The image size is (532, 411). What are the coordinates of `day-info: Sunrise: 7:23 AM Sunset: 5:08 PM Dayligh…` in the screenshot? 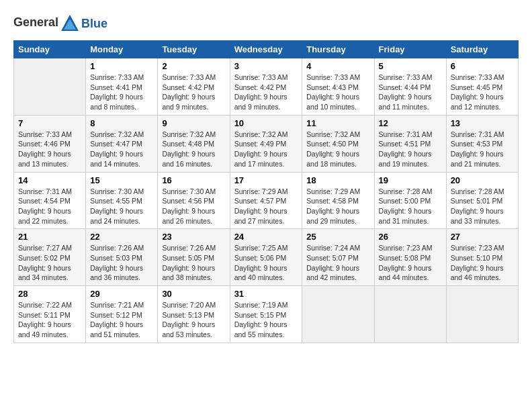 It's located at (410, 263).